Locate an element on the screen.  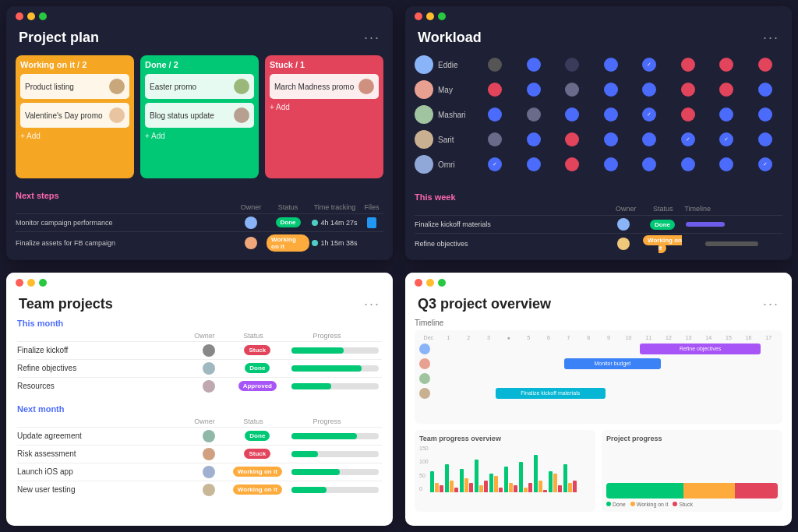
month-label: 7 is located at coordinates (569, 338).